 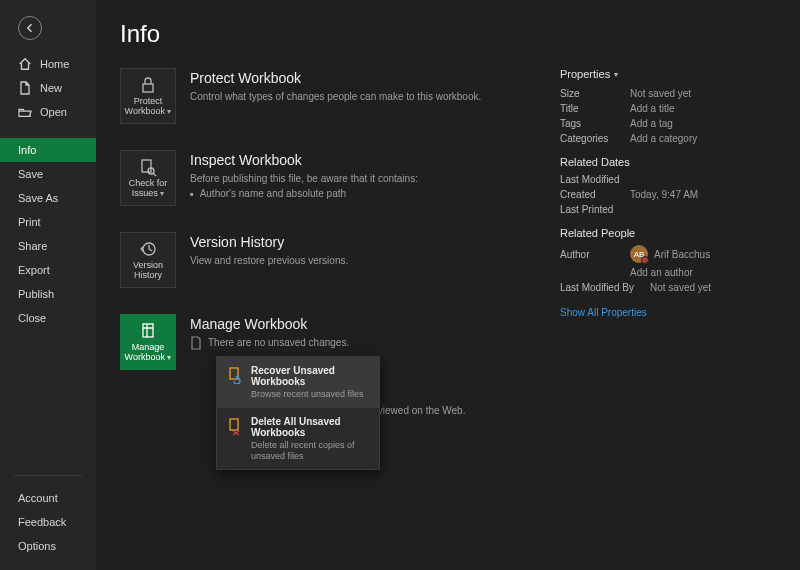 I want to click on menu-item-desc: Delete all recent copies of unsaved file…, so click(x=310, y=451).